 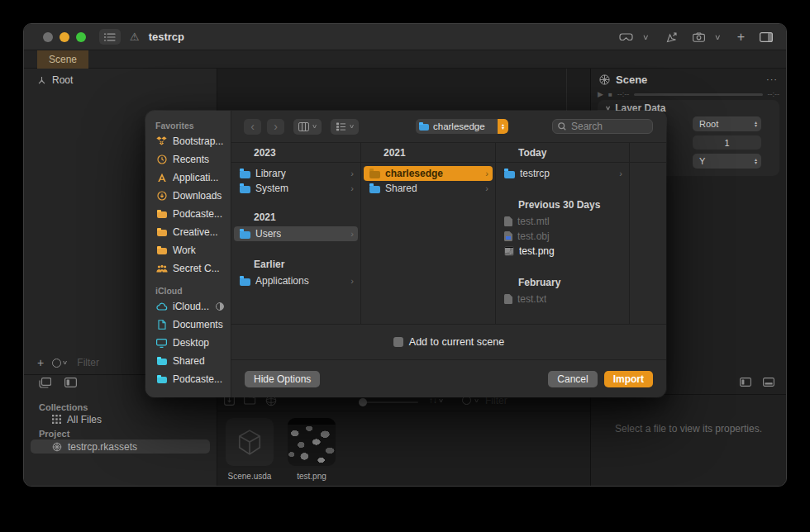 What do you see at coordinates (121, 434) in the screenshot?
I see `project-header: Project` at bounding box center [121, 434].